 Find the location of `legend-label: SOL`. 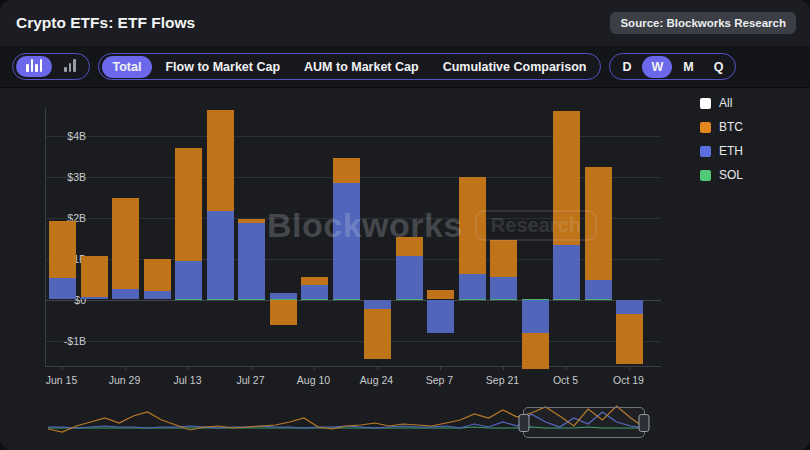

legend-label: SOL is located at coordinates (731, 175).